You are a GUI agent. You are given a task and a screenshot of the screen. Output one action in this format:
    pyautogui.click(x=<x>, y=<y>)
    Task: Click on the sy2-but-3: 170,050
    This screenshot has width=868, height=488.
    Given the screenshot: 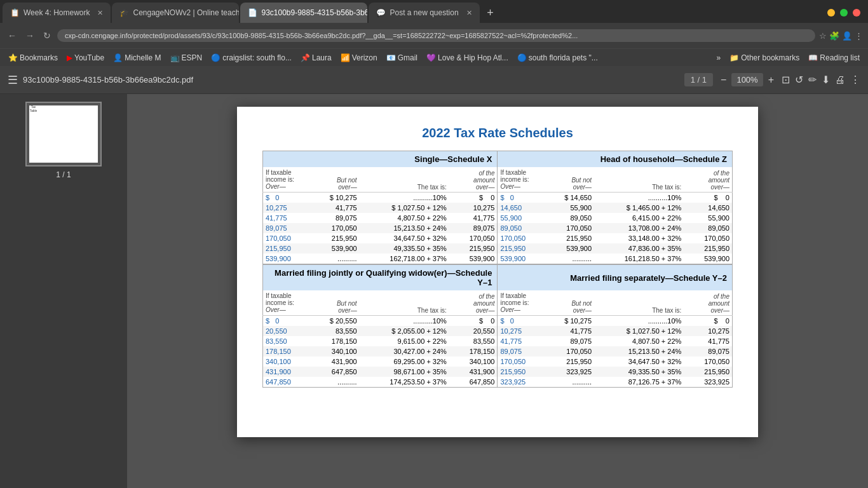 What is the action you would take?
    pyautogui.click(x=570, y=351)
    